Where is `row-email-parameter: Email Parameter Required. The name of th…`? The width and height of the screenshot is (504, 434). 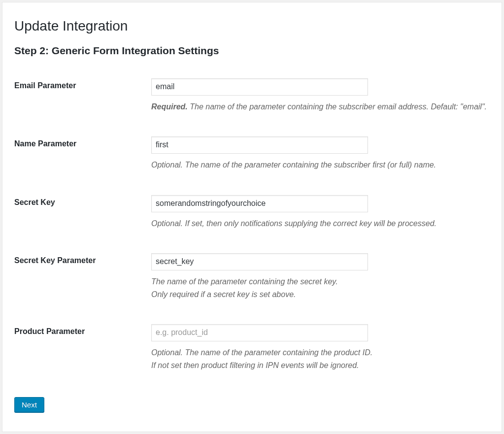 row-email-parameter: Email Parameter Required. The name of th… is located at coordinates (252, 107).